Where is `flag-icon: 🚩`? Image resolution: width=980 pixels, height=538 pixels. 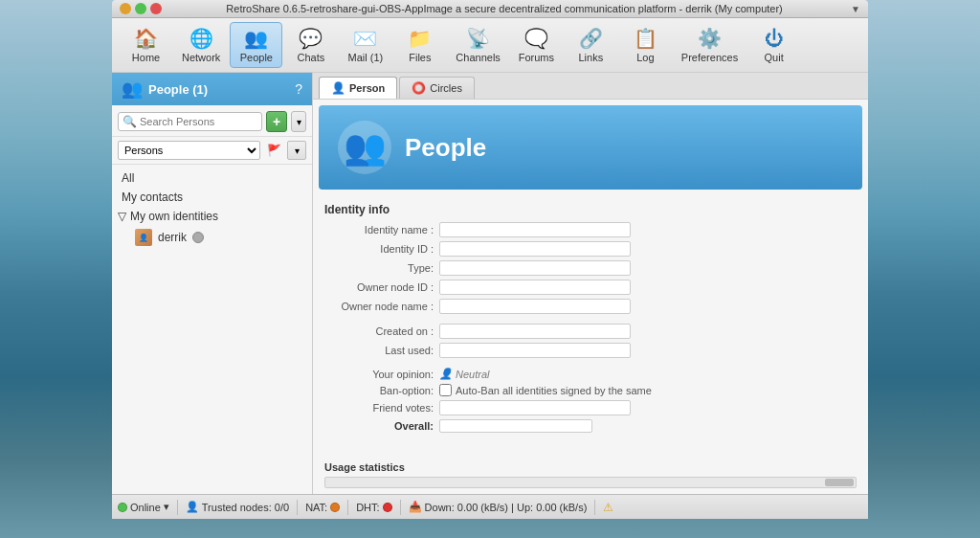
flag-icon: 🚩 is located at coordinates (274, 150).